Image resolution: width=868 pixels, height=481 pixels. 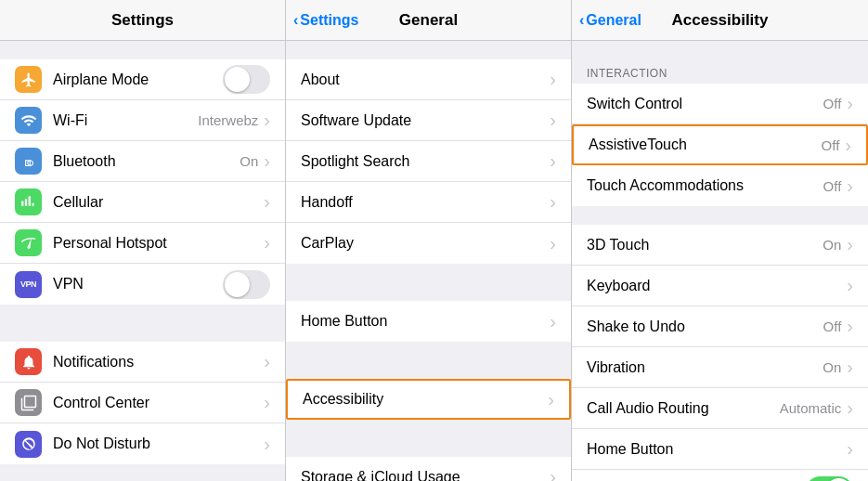 I want to click on about-chevron, so click(x=553, y=80).